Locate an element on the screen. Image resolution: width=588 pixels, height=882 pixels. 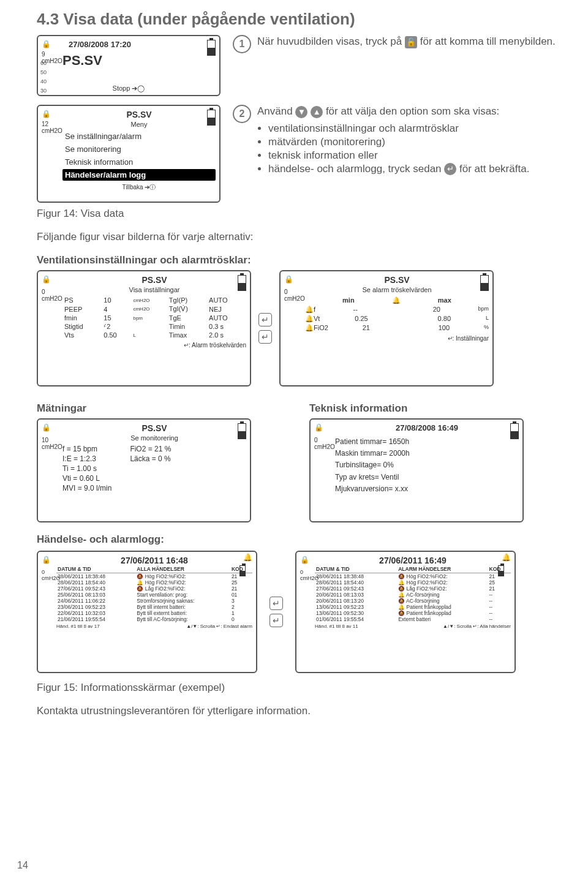
up-icon: ▲ is located at coordinates (317, 112).